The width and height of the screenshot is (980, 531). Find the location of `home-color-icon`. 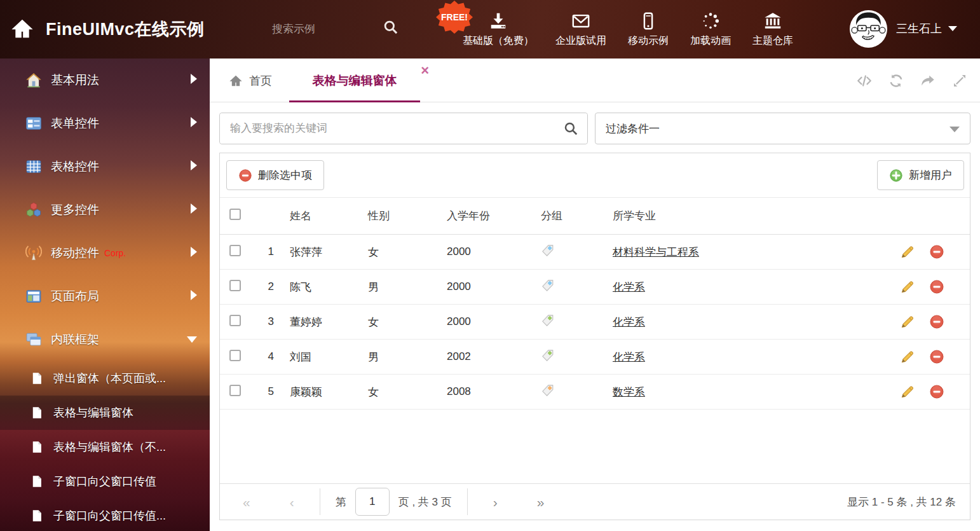

home-color-icon is located at coordinates (34, 80).